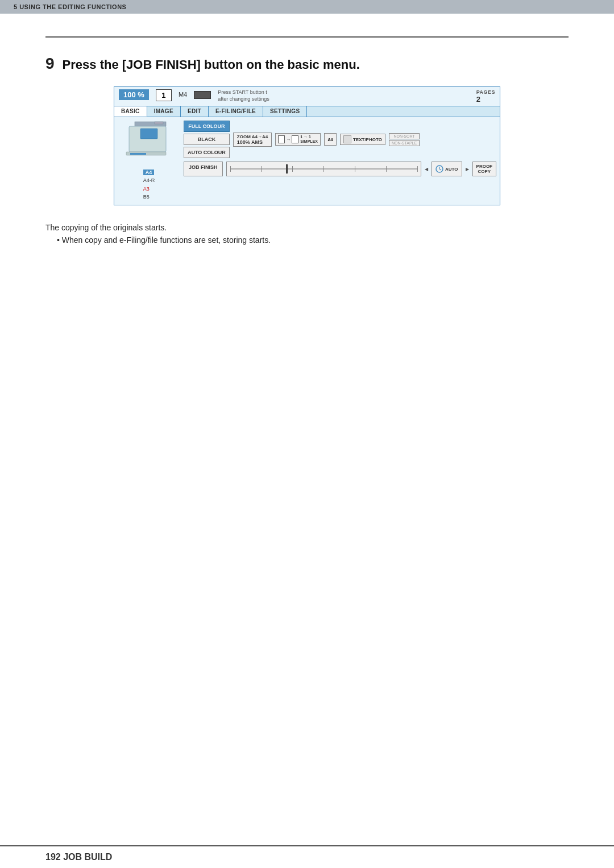  Describe the element at coordinates (288, 139) in the screenshot. I see `simplex-icon: →` at that location.